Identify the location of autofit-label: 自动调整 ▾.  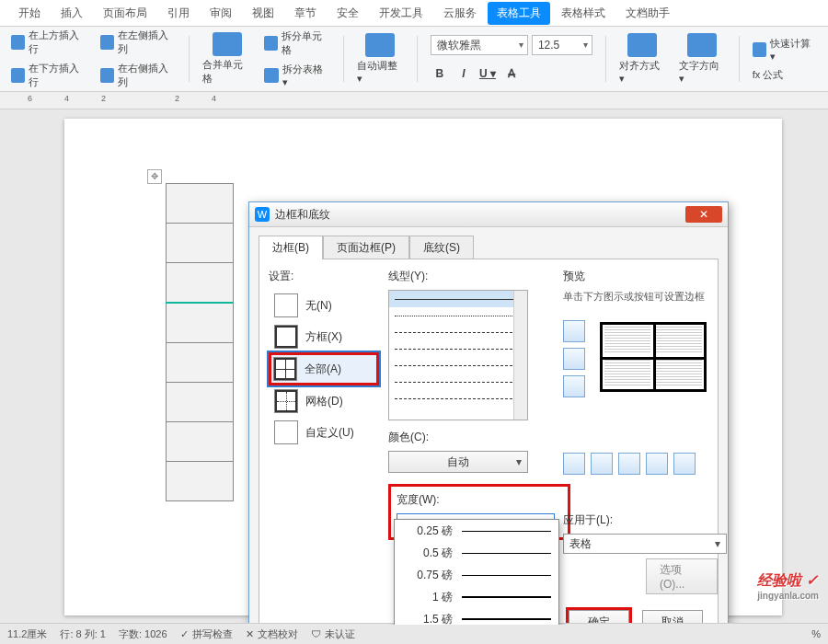
(381, 72).